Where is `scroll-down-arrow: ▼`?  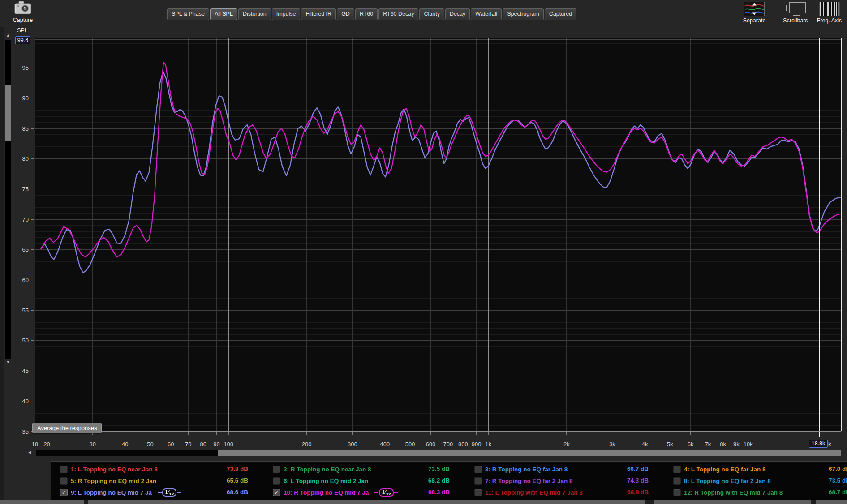
scroll-down-arrow: ▼ is located at coordinates (8, 362).